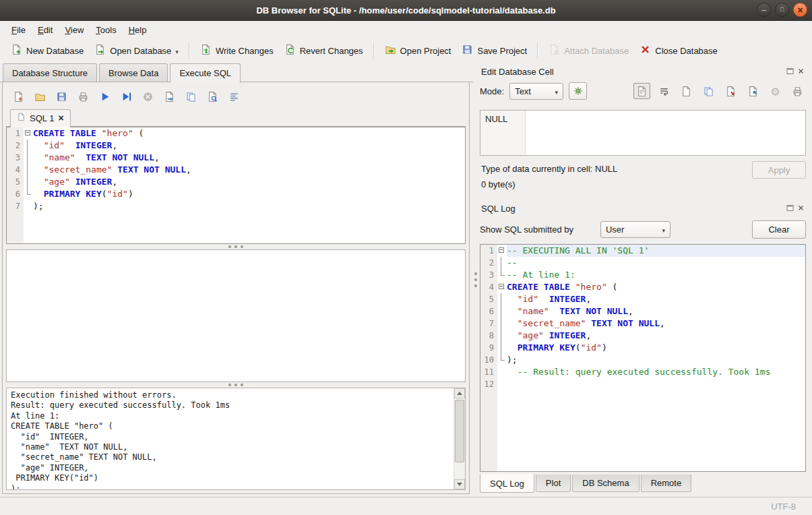  I want to click on code-text: -- Result: query executed successfully. …, so click(656, 372).